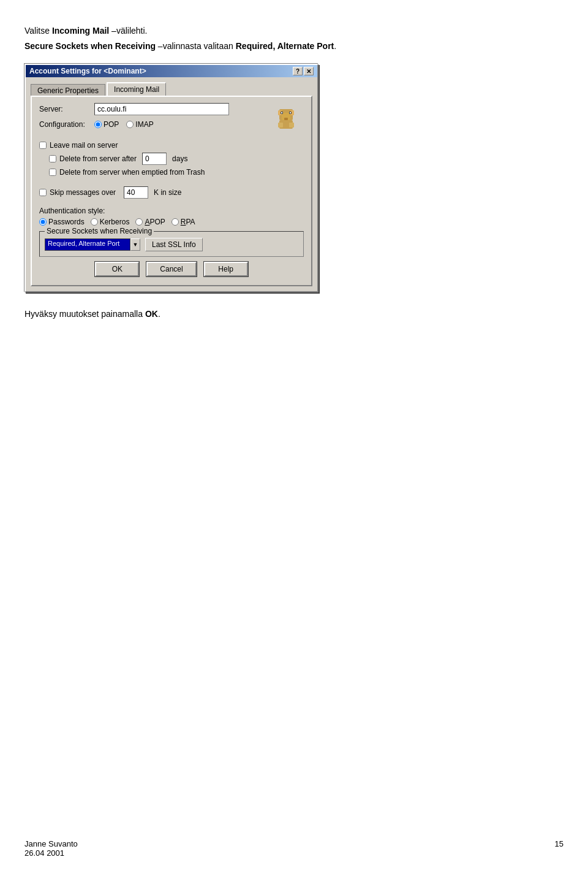 This screenshot has height=876, width=588. I want to click on days-label: days, so click(180, 159).